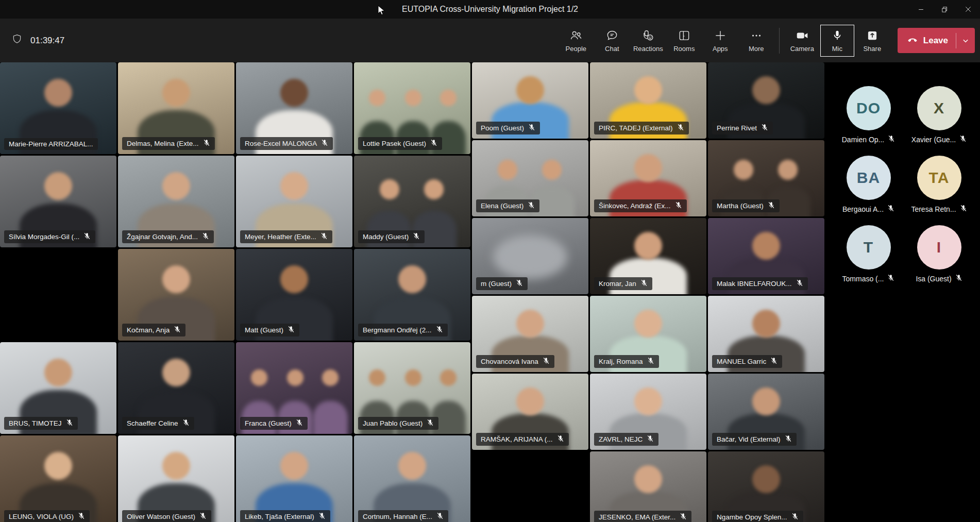 Image resolution: width=980 pixels, height=522 pixels. I want to click on video-tile: Matt (Guest), so click(294, 295).